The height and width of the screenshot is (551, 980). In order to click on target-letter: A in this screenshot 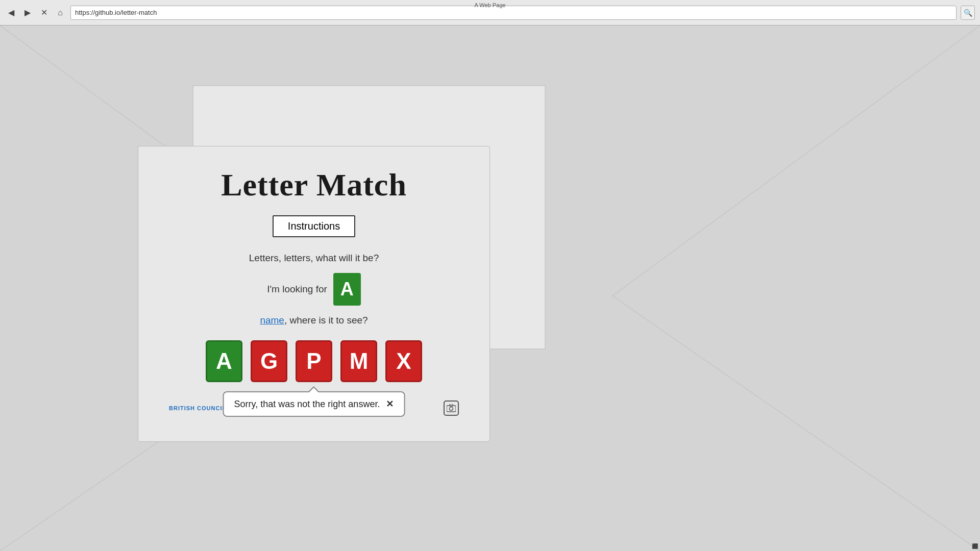, I will do `click(347, 289)`.